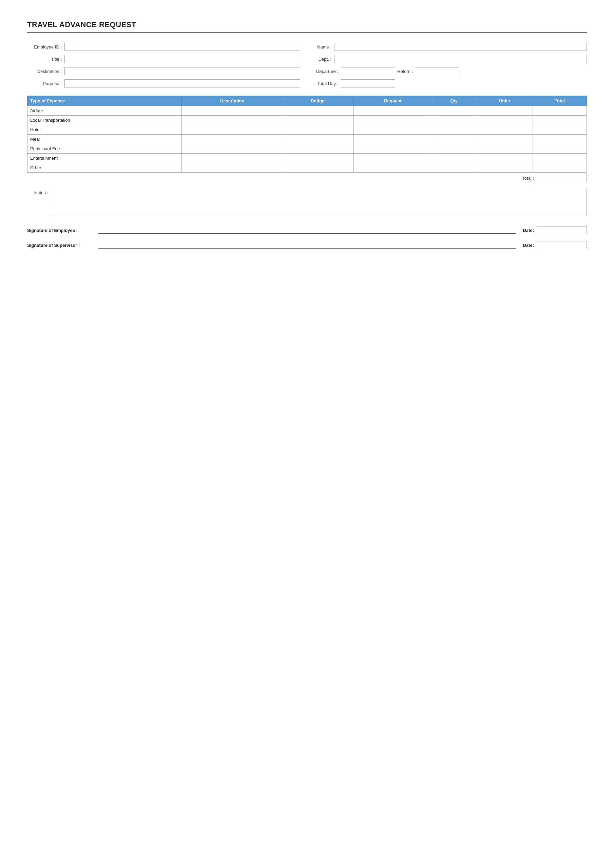 The height and width of the screenshot is (868, 614). I want to click on notes-textarea, so click(319, 203).